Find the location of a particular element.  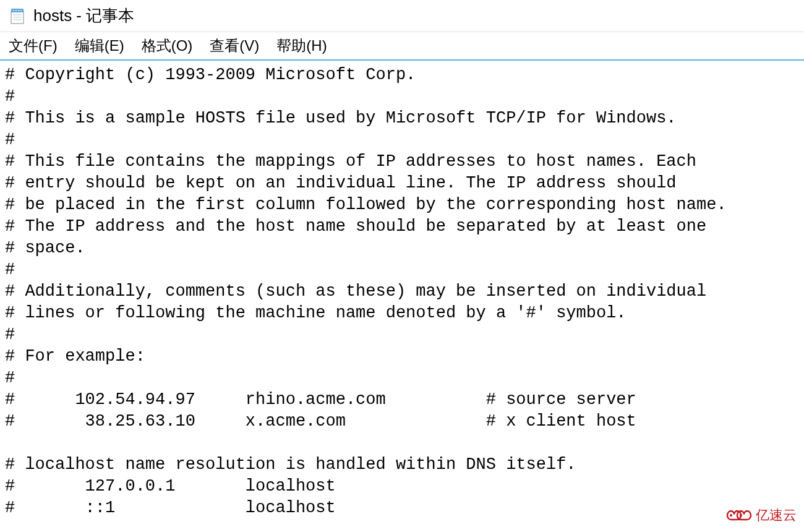

menu-edit: 编辑(E) is located at coordinates (100, 46).